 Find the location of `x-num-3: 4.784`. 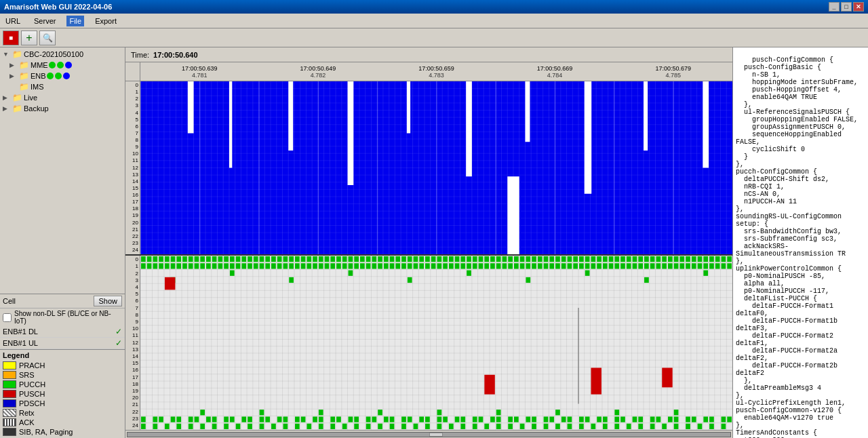

x-num-3: 4.784 is located at coordinates (555, 75).